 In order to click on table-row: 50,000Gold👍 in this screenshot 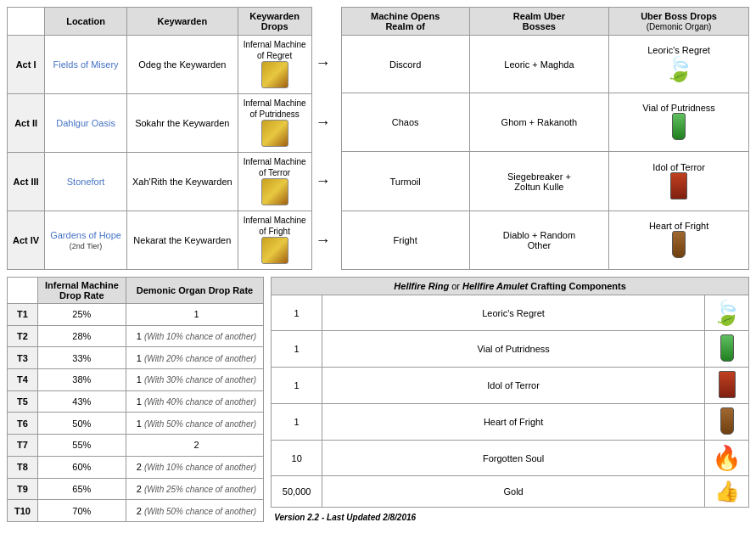, I will do `click(511, 492)`.